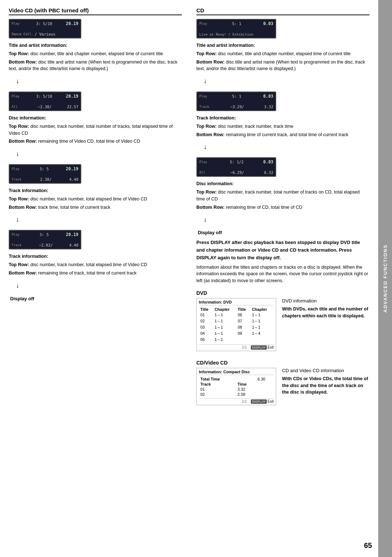  What do you see at coordinates (99, 219) in the screenshot?
I see `arrow-3: ↓` at bounding box center [99, 219].